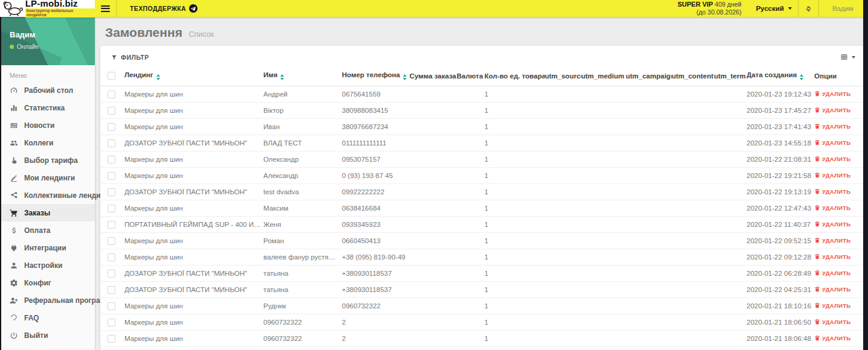 This screenshot has width=868, height=350. Describe the element at coordinates (376, 159) in the screenshot. I see `cell-phone: 0953075157` at that location.